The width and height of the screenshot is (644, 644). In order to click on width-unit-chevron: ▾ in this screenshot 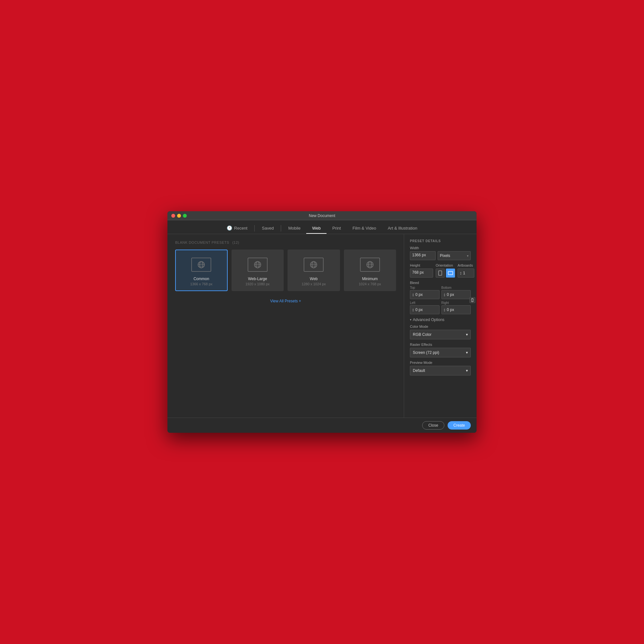, I will do `click(468, 256)`.